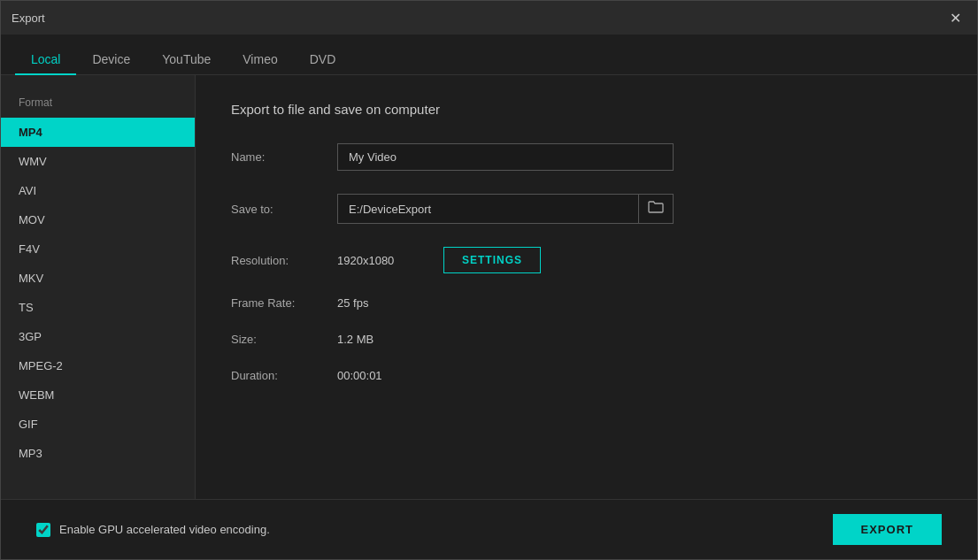  What do you see at coordinates (323, 60) in the screenshot?
I see `tab-dvd: DVD` at bounding box center [323, 60].